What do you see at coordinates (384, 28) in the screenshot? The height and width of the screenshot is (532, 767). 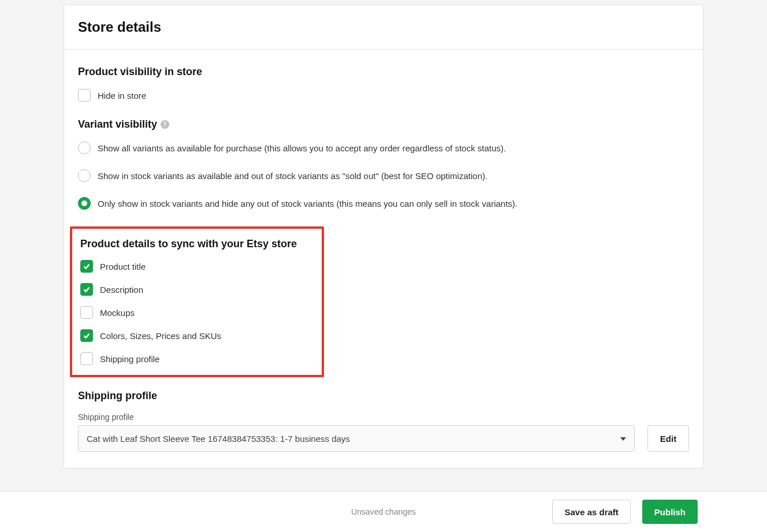 I see `card-header: Store details` at bounding box center [384, 28].